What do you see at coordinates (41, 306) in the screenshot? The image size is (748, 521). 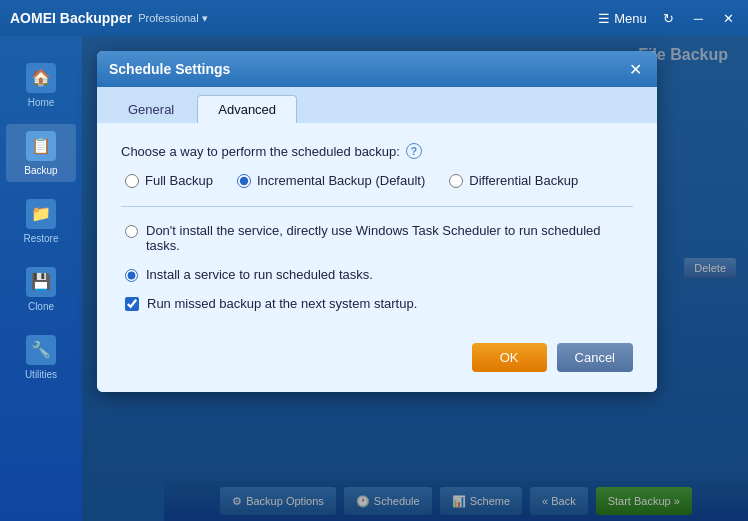 I see `sidebar-item-clone-label: Clone` at bounding box center [41, 306].